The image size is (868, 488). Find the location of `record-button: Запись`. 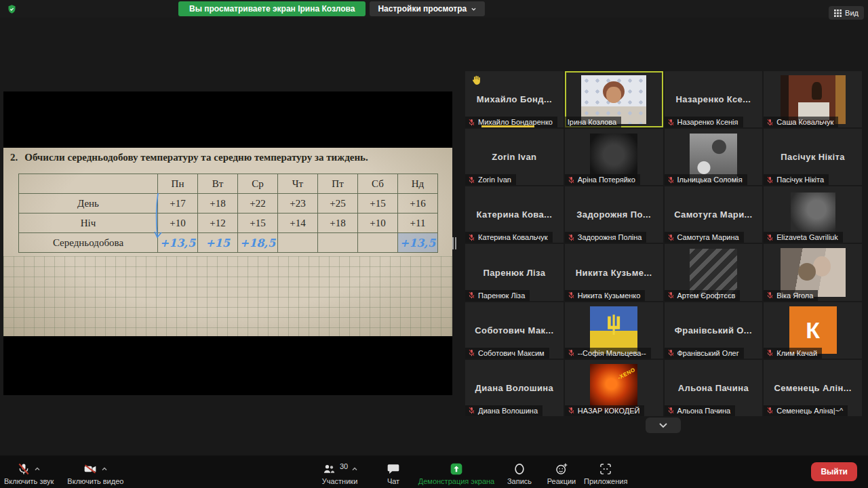

record-button: Запись is located at coordinates (519, 475).